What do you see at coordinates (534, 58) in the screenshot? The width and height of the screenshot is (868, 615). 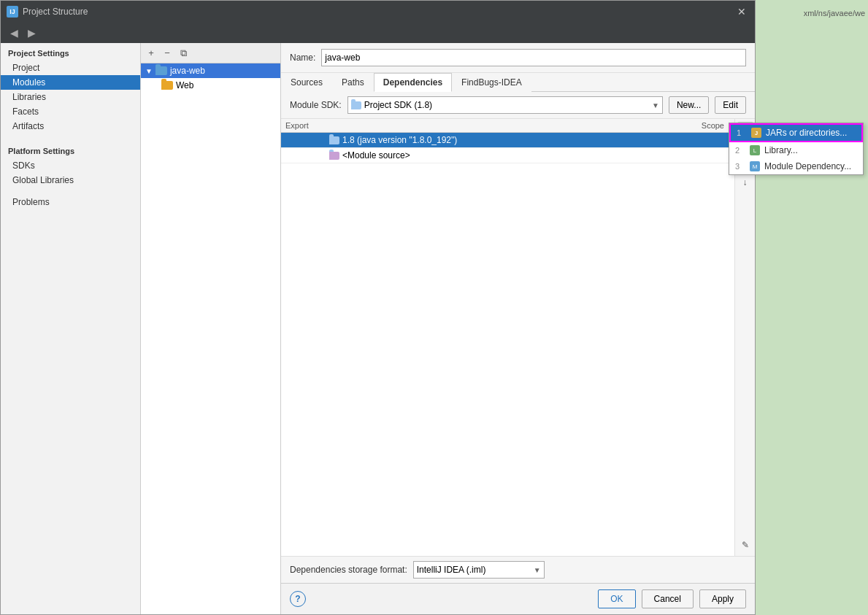 I see `name-input` at bounding box center [534, 58].